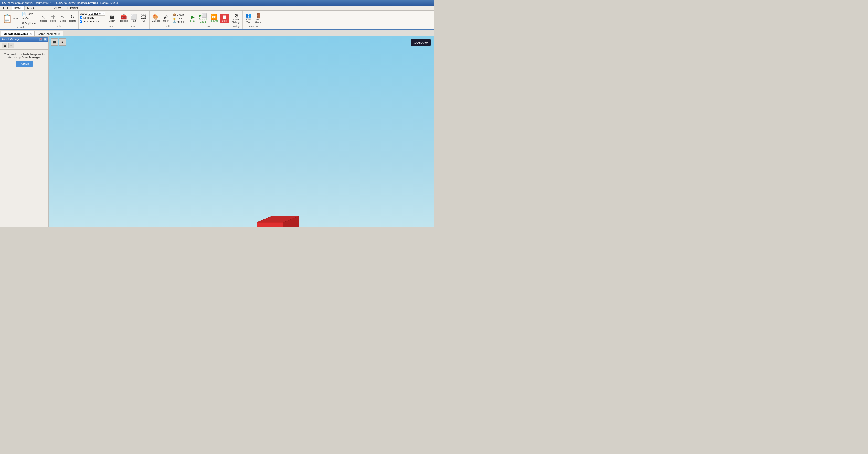 This screenshot has width=868, height=454. I want to click on asset-list-btn: ≡, so click(11, 46).